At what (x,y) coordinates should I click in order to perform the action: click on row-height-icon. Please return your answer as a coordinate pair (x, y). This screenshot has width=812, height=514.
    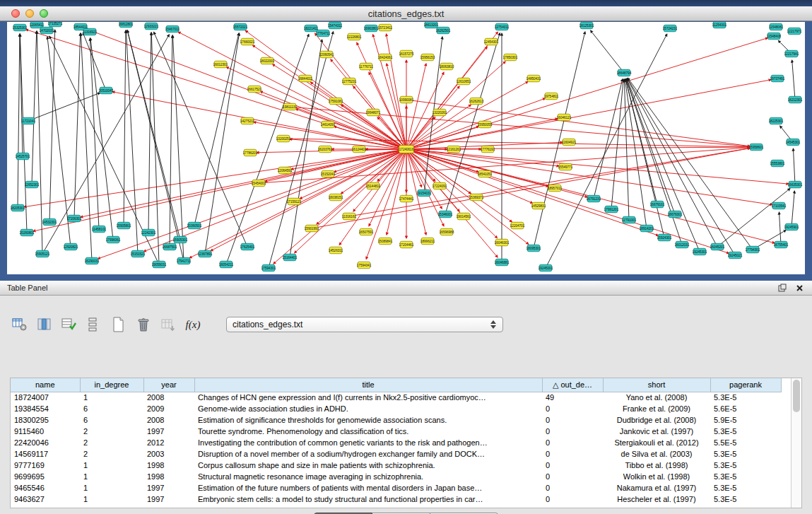
    Looking at the image, I should click on (94, 325).